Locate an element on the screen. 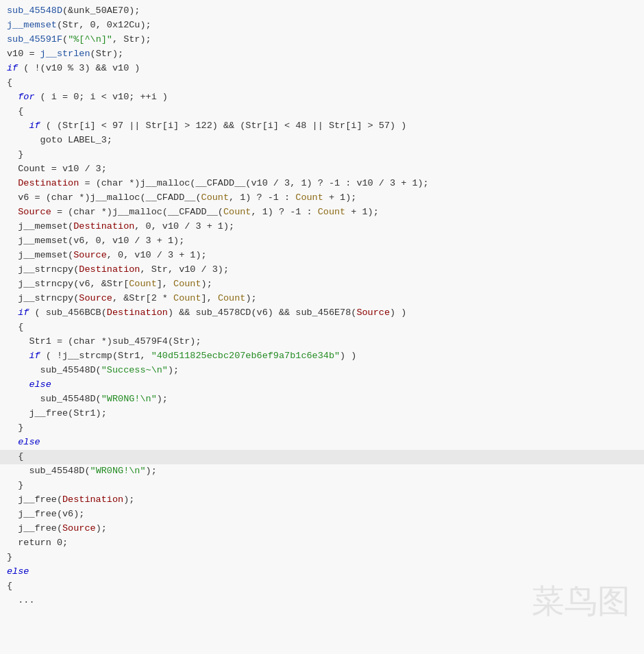  code-token: j__strlen is located at coordinates (66, 53).